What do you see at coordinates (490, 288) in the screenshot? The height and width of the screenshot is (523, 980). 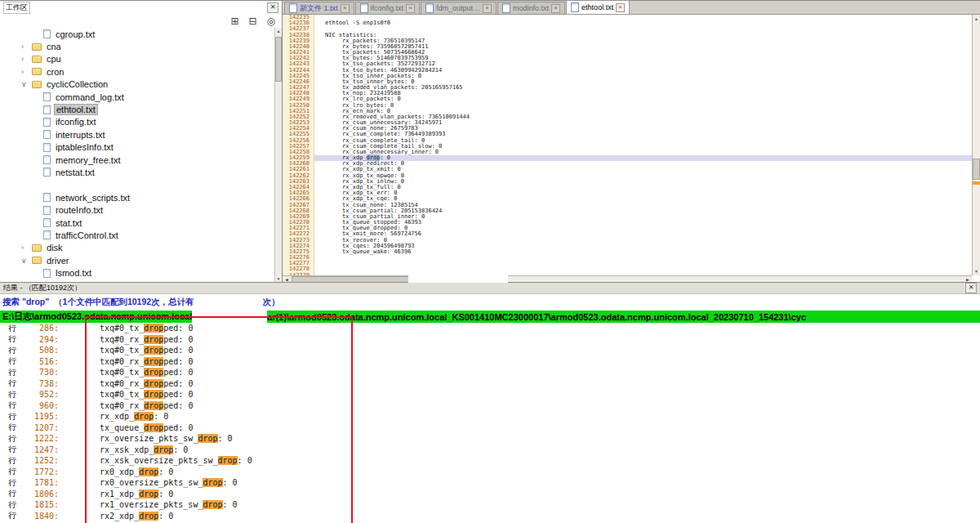 I see `results-header: 结果 - （匹配10192次） ✕` at bounding box center [490, 288].